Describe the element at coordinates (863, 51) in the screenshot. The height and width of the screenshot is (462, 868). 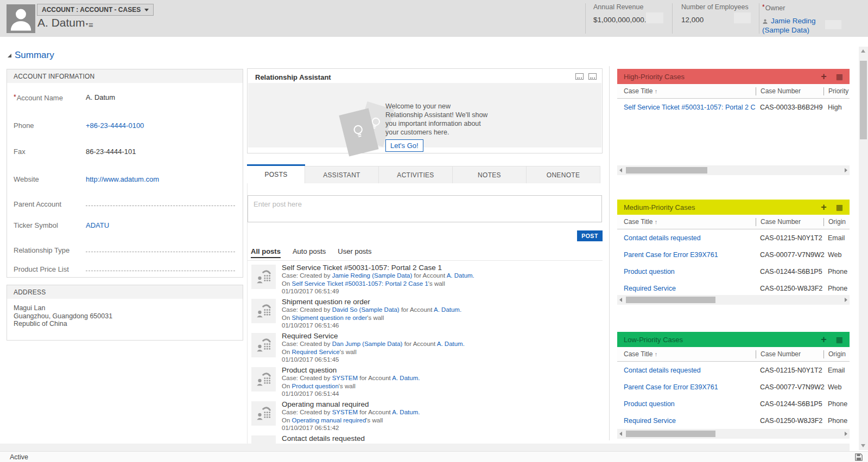
I see `scroll-up-icon` at that location.